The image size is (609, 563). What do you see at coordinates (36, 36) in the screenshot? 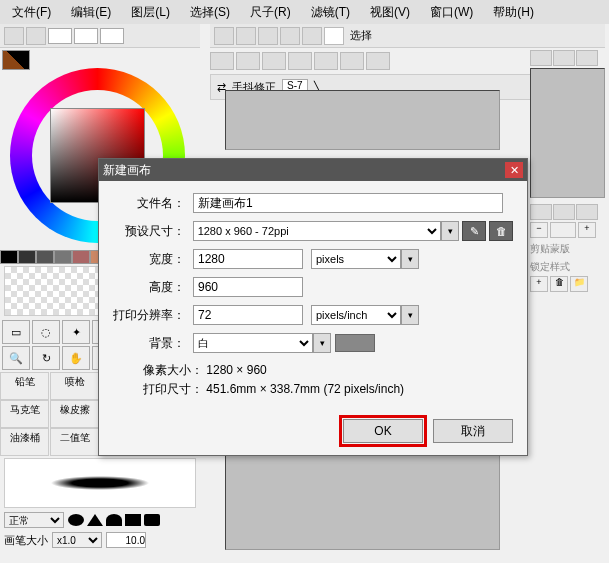
I see `palette-icon` at bounding box center [36, 36].